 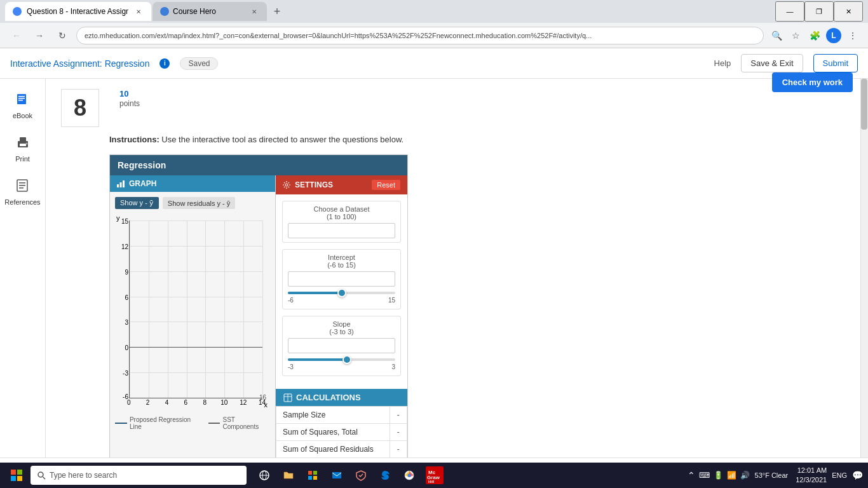 What do you see at coordinates (812, 83) in the screenshot?
I see `check-work-button: Check my work` at bounding box center [812, 83].